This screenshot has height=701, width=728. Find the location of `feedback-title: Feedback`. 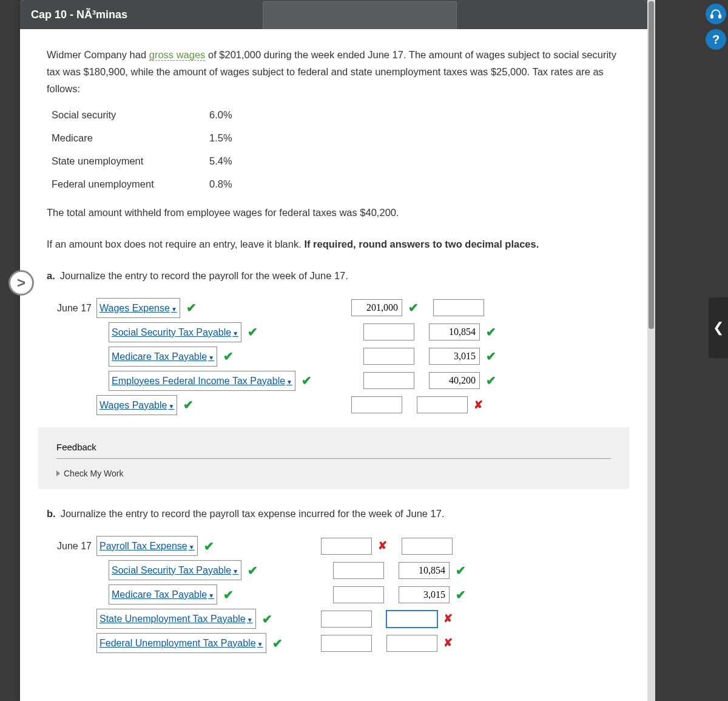

feedback-title: Feedback is located at coordinates (334, 447).